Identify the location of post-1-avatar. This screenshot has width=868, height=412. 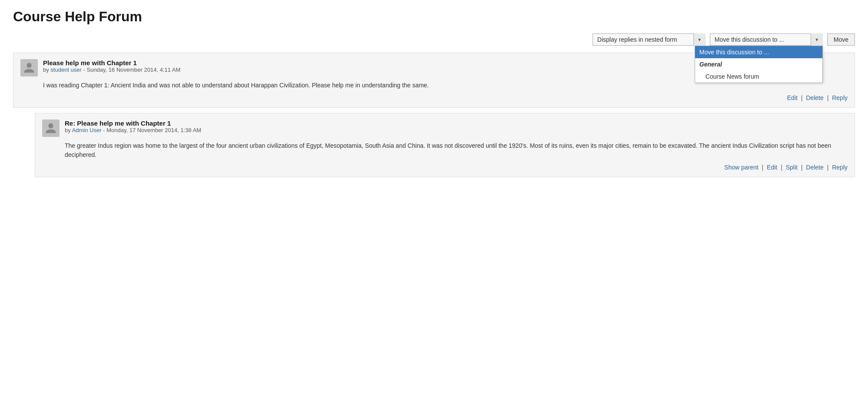
(29, 68).